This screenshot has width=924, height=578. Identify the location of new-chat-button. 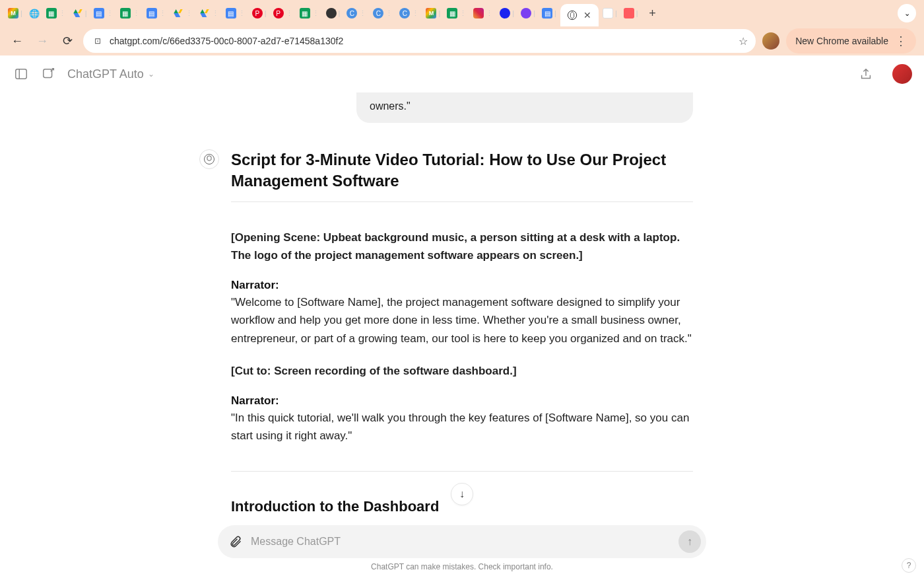
(49, 74).